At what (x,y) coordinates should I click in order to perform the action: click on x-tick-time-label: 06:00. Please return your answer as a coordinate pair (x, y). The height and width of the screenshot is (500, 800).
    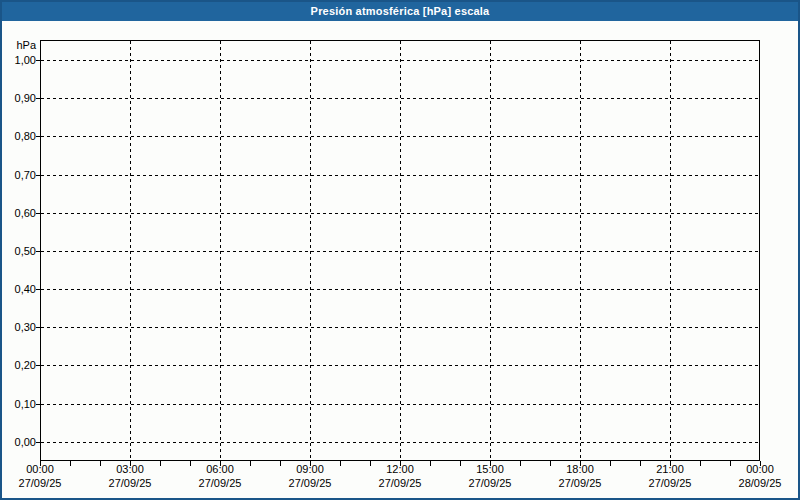
    Looking at the image, I should click on (220, 470).